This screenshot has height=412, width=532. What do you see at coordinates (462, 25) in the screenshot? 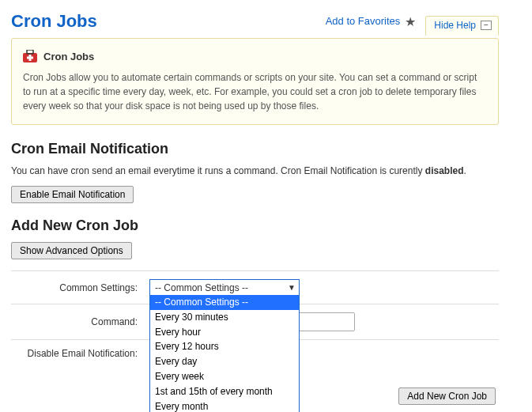
I see `hide-help-tab: Hide Help −` at bounding box center [462, 25].